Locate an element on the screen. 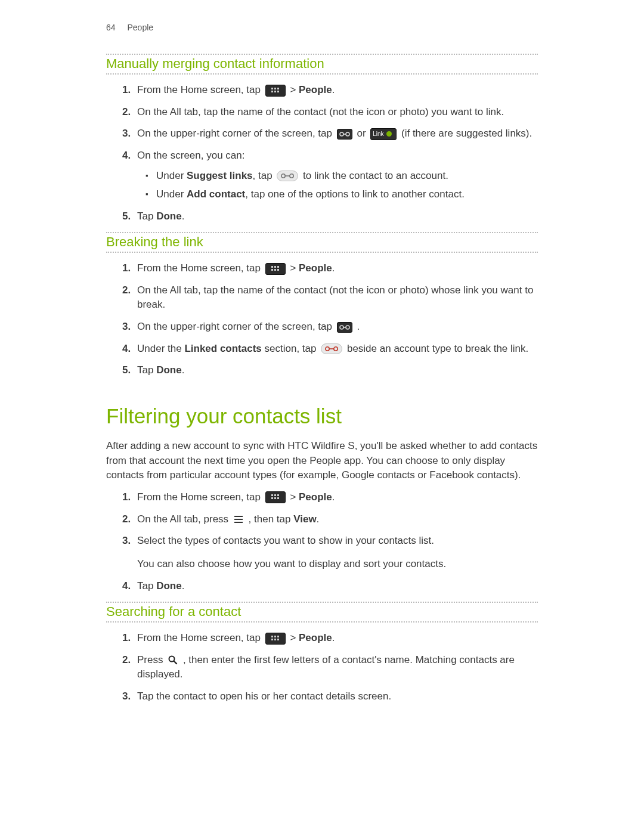 This screenshot has height=833, width=644. link-suggestion-badge-icon: Link is located at coordinates (383, 134).